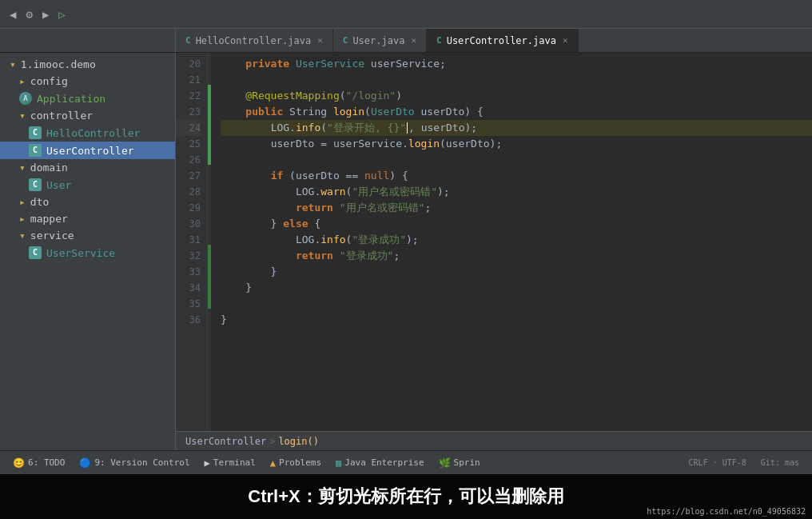  I want to click on spring-button: 🌿 Sprin, so click(460, 463).